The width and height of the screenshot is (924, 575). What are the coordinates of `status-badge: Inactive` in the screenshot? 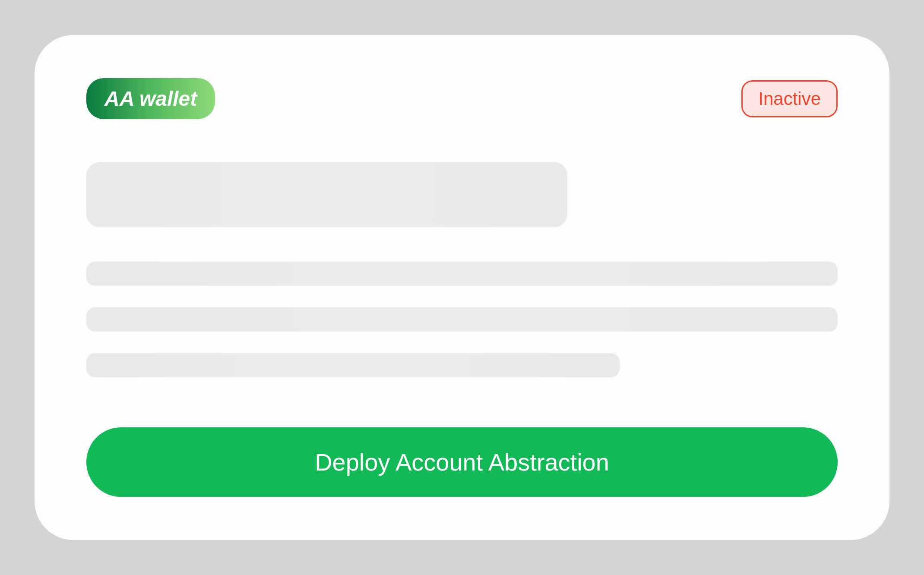 It's located at (789, 99).